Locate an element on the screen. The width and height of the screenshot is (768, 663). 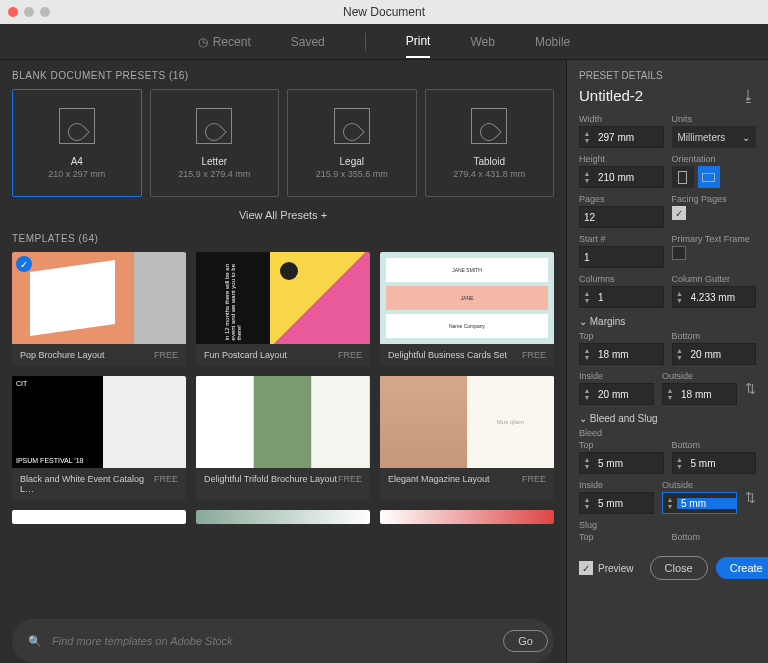
close-button: Close is located at coordinates (679, 568).